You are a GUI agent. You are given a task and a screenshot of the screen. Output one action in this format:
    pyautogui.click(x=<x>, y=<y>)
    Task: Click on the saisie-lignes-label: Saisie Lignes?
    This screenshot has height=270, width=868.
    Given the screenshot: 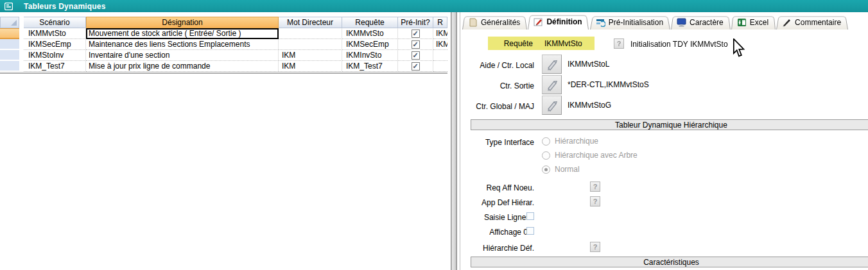 What is the action you would take?
    pyautogui.click(x=496, y=217)
    